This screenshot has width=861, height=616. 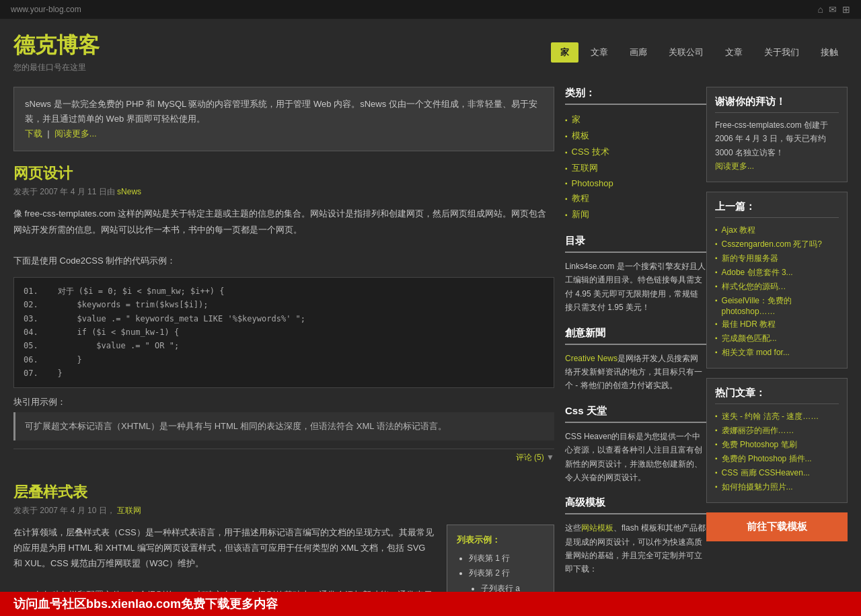 What do you see at coordinates (223, 548) in the screenshot?
I see `article-body1-css: 在计算领域，层叠样式表（CSS）是一种样式表语言，用于描述用标记语言编写的文档的…` at bounding box center [223, 548].